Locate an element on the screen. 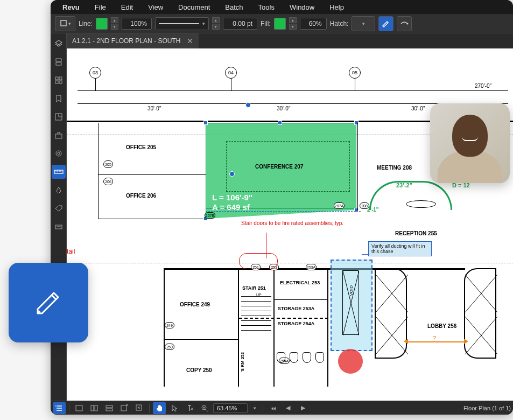  bookmarks-icon is located at coordinates (59, 99).